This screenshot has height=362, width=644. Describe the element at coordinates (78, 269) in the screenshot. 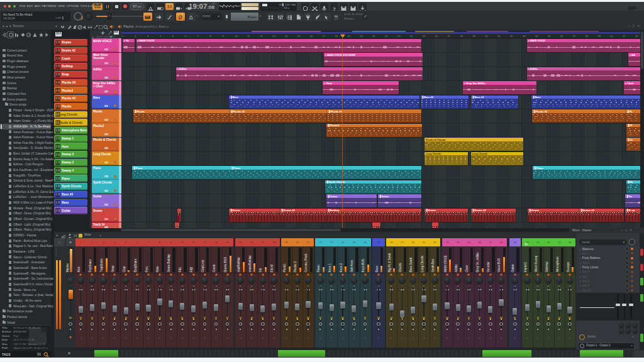

I see `svg-text: Kick` at that location.